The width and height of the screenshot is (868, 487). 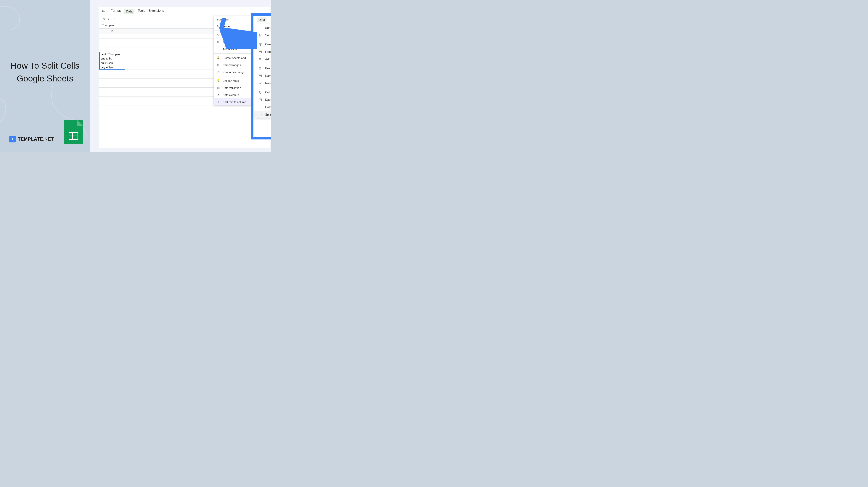 What do you see at coordinates (262, 100) in the screenshot?
I see `menu-data-validation: Data validation` at bounding box center [262, 100].